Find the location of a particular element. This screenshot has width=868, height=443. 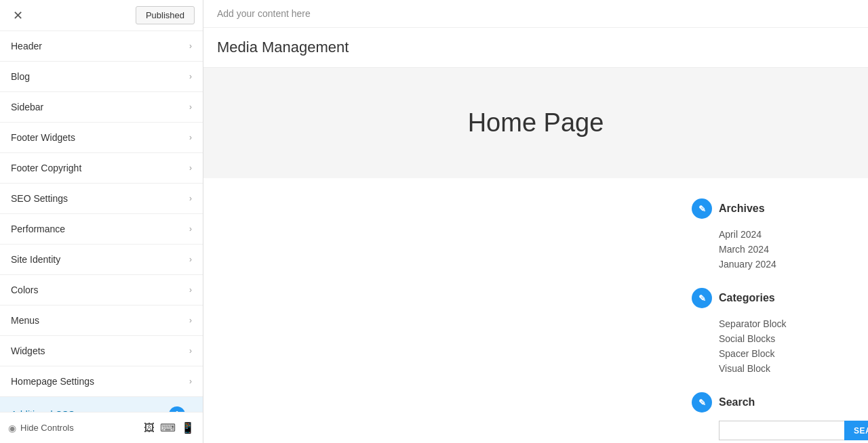

nav-item-colors: Colors › is located at coordinates (102, 290).